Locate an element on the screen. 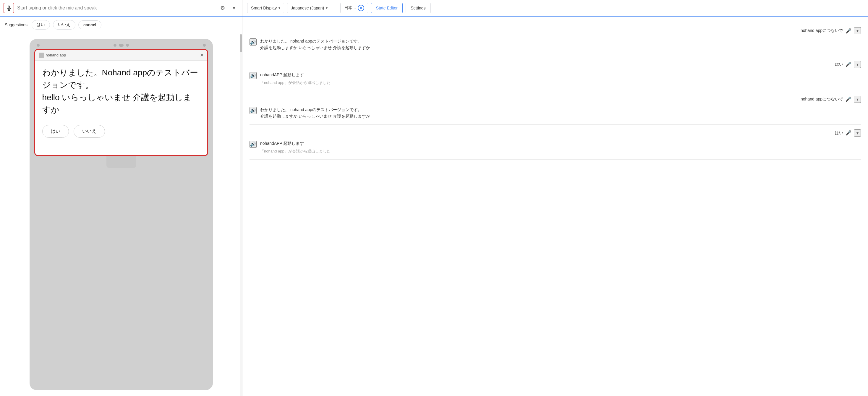 The height and width of the screenshot is (396, 868). device-dropdown: Smart Display ▾ is located at coordinates (266, 8).